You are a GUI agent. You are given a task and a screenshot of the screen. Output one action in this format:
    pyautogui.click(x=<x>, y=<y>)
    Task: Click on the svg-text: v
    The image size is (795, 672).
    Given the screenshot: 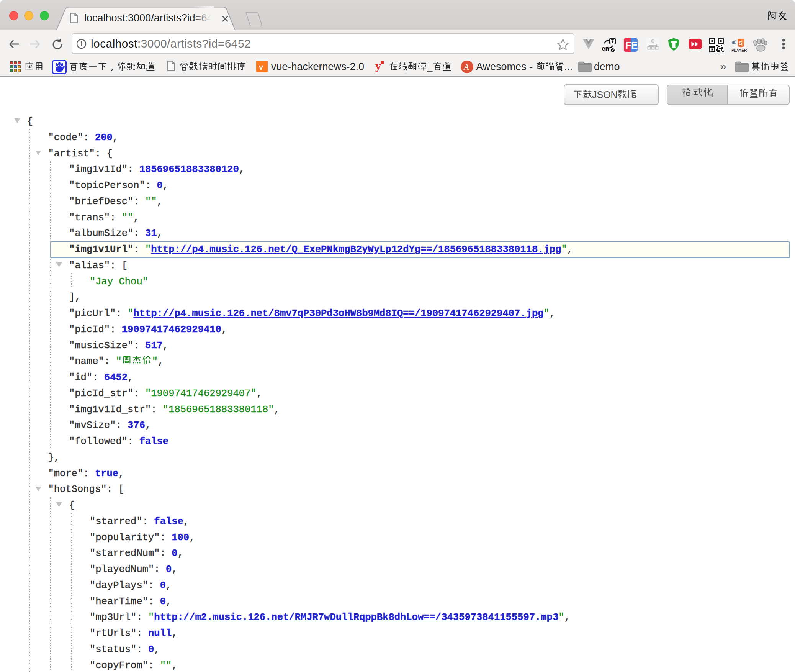 What is the action you would take?
    pyautogui.click(x=261, y=67)
    